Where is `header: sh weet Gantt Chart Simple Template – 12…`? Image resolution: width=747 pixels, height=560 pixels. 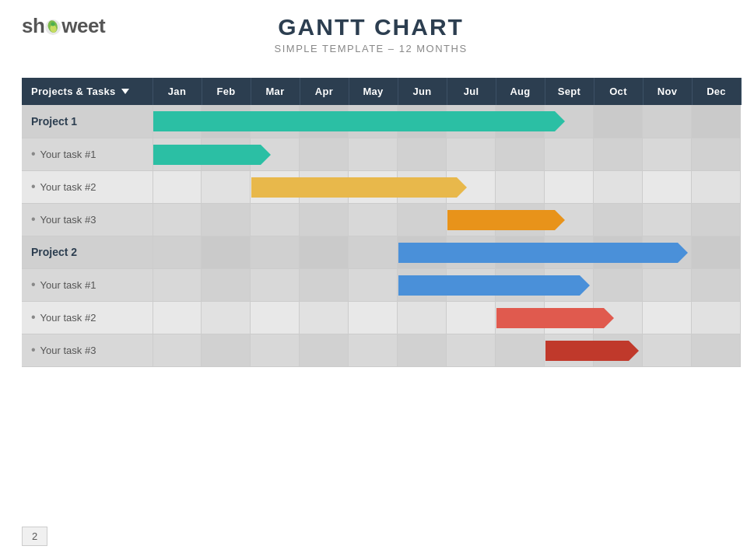 header: sh weet Gantt Chart Simple Template – 12… is located at coordinates (374, 31).